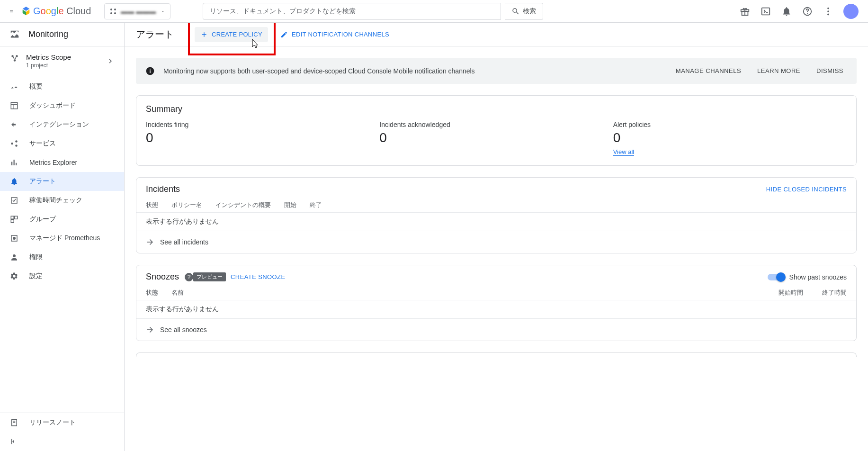 Image resolution: width=868 pixels, height=451 pixels. Describe the element at coordinates (496, 35) in the screenshot. I see `content-header: アラート CREATE POLICY EDIT NOTIFICATION CHA…` at that location.